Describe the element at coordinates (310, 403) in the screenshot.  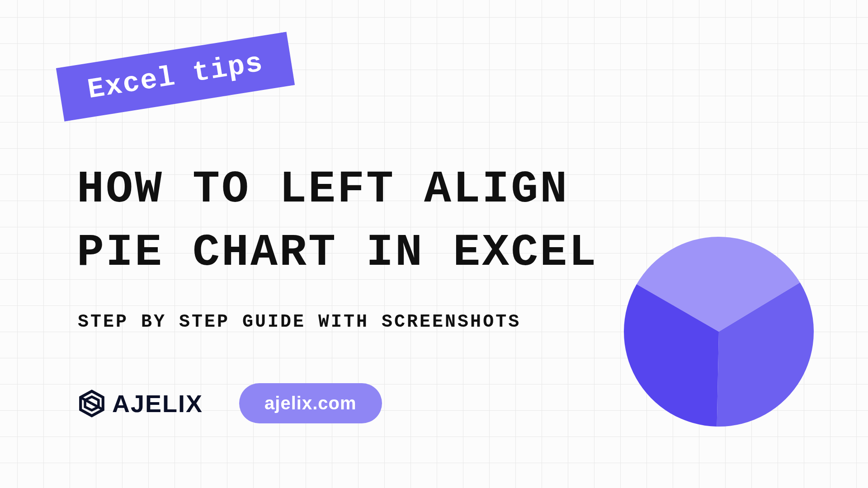
I see `brand-url-pill: ajelix.com` at that location.